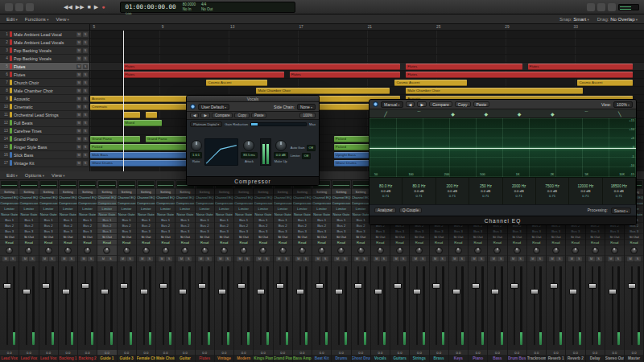 This screenshot has width=644, height=362. I want to click on eq-band-column: 18500 Hz0.0 dB0.71, so click(620, 191).